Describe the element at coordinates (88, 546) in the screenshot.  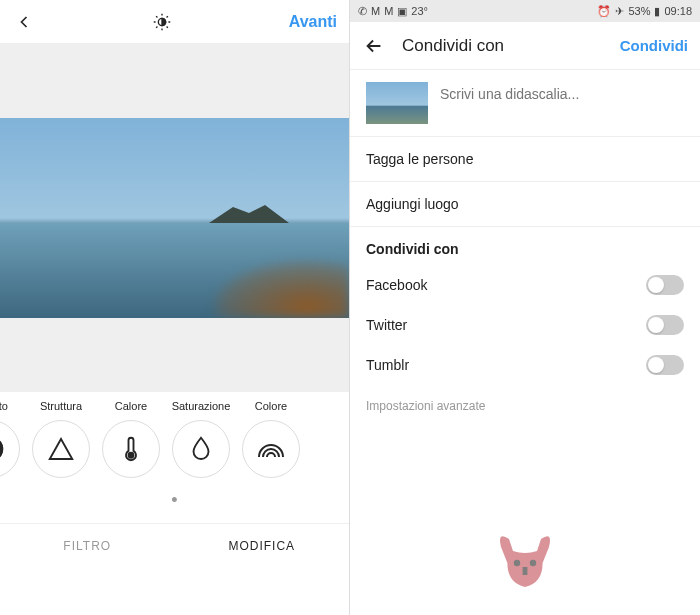
I see `tab-filter: FILTRO` at that location.